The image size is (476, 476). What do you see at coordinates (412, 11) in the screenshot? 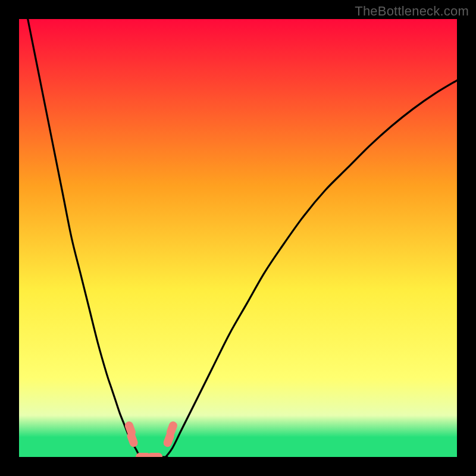
I see `watermark-label: TheBottleneck.com` at bounding box center [412, 11].